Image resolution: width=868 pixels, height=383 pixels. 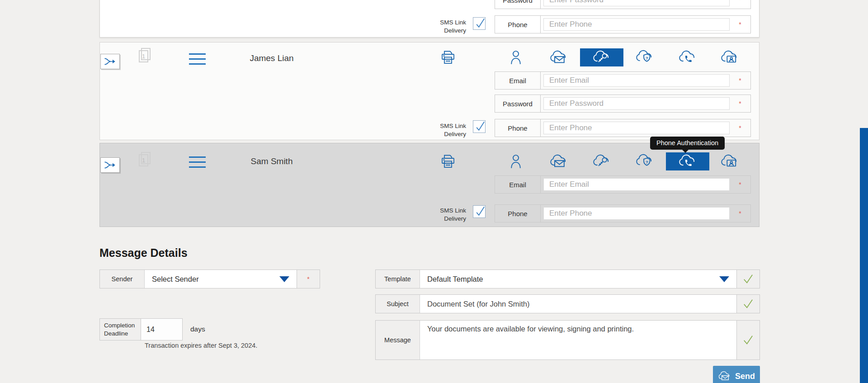 What do you see at coordinates (518, 104) in the screenshot?
I see `field-label: Password` at bounding box center [518, 104].